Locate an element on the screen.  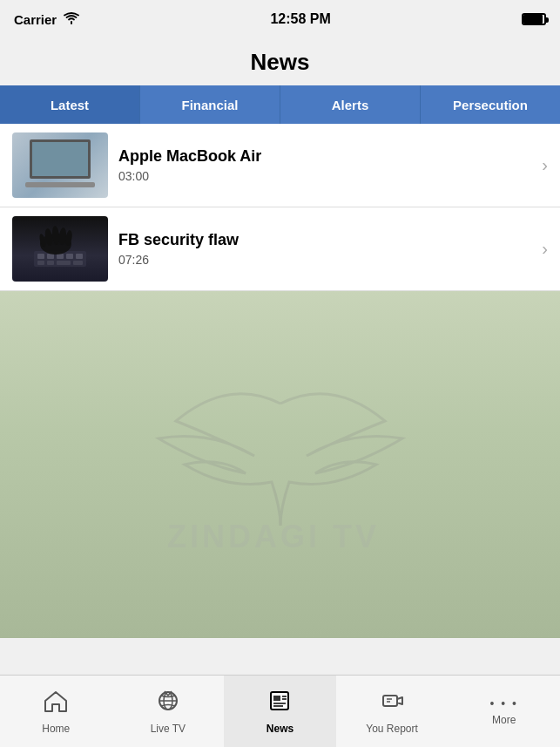
tab-financial: Financial is located at coordinates (211, 105).